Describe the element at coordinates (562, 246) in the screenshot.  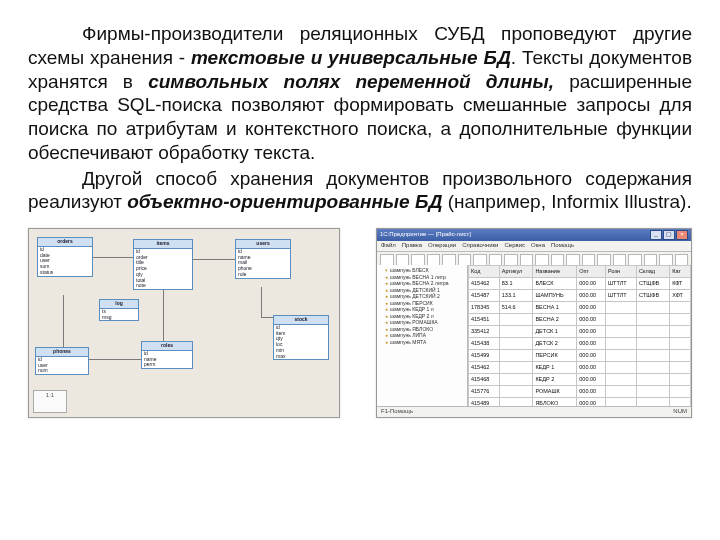
I see `menu-Помощь: Помощь` at that location.